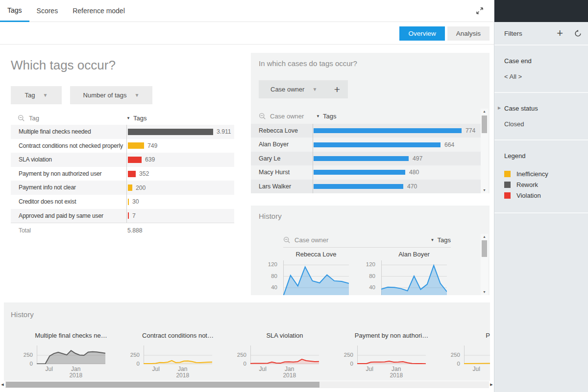 This screenshot has width=588, height=392. Describe the element at coordinates (499, 108) in the screenshot. I see `expand-section-icon: ▶` at that location.